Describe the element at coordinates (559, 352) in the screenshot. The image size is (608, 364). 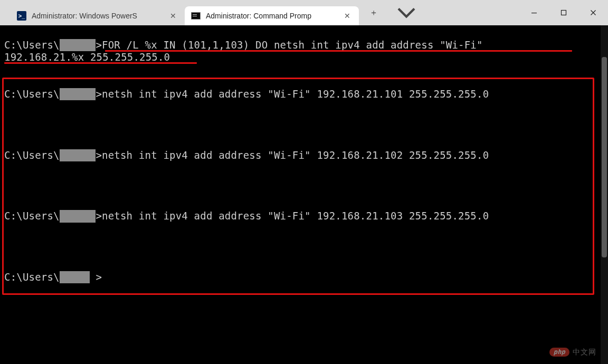
I see `watermark-badge: php` at that location.